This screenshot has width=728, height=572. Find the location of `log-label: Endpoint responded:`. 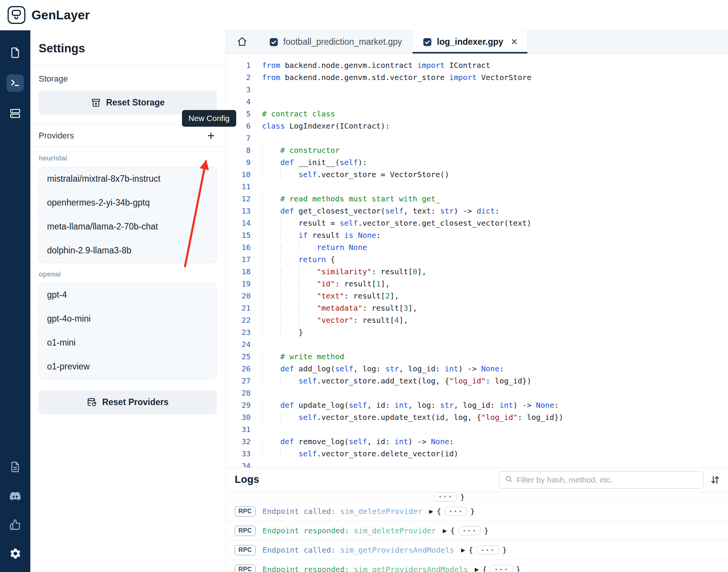

log-label: Endpoint responded: is located at coordinates (306, 531).